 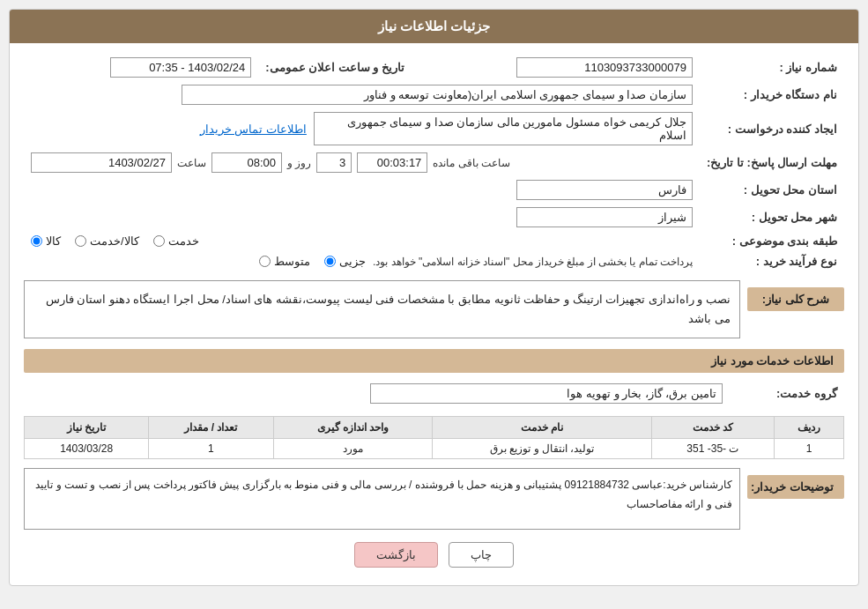 I want to click on radio-motavaset-label: متوسط, so click(x=293, y=261).